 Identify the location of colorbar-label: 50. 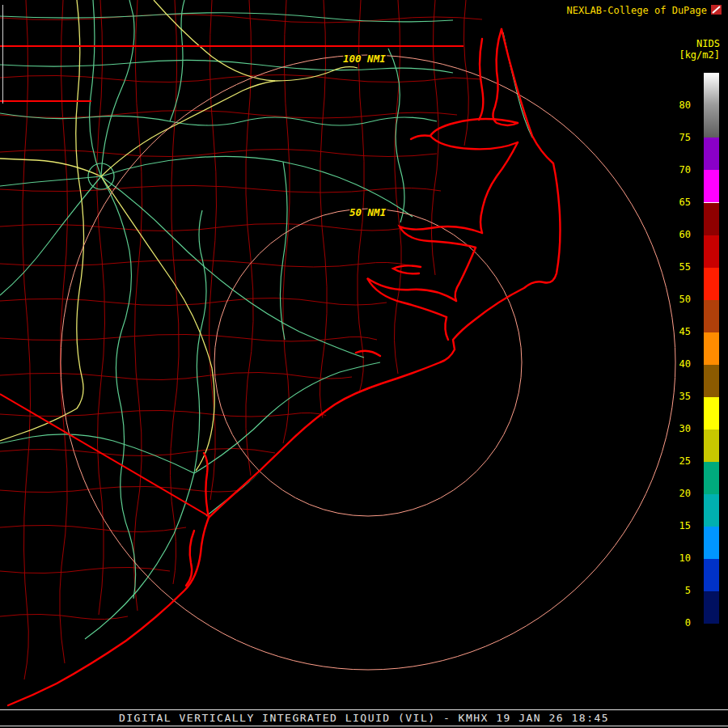
(667, 299).